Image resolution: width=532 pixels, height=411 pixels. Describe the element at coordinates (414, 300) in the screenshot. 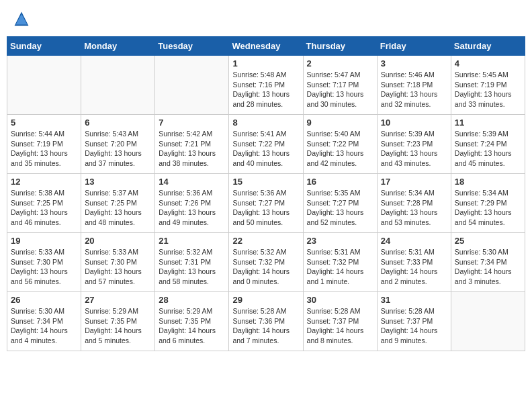

I see `day-number: 31` at that location.